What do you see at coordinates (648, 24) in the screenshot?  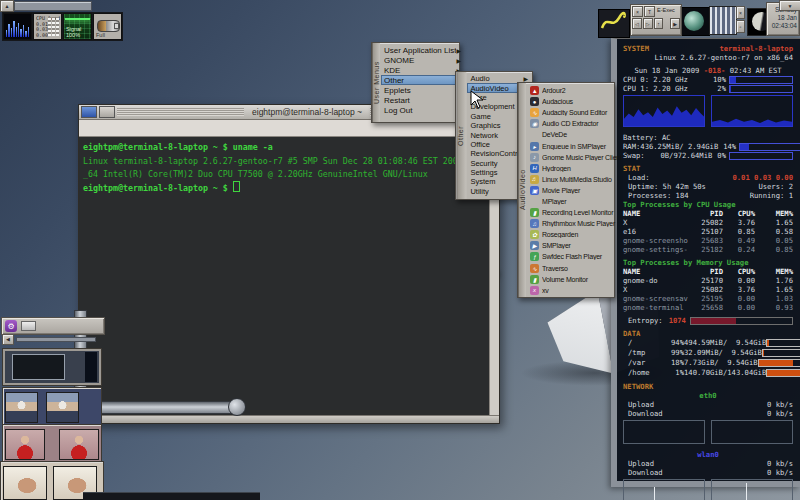 I see `next-icon: ▷` at bounding box center [648, 24].